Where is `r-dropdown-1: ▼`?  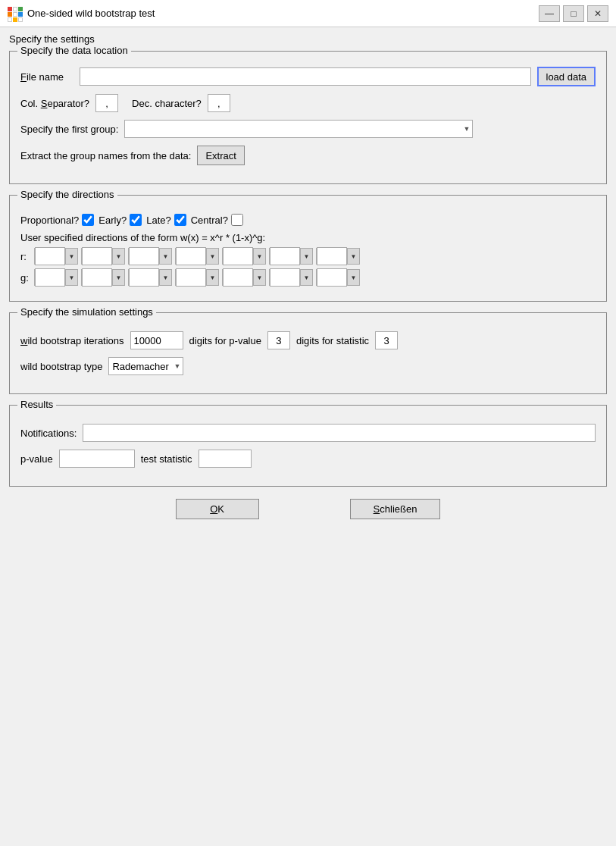
r-dropdown-1: ▼ is located at coordinates (71, 256).